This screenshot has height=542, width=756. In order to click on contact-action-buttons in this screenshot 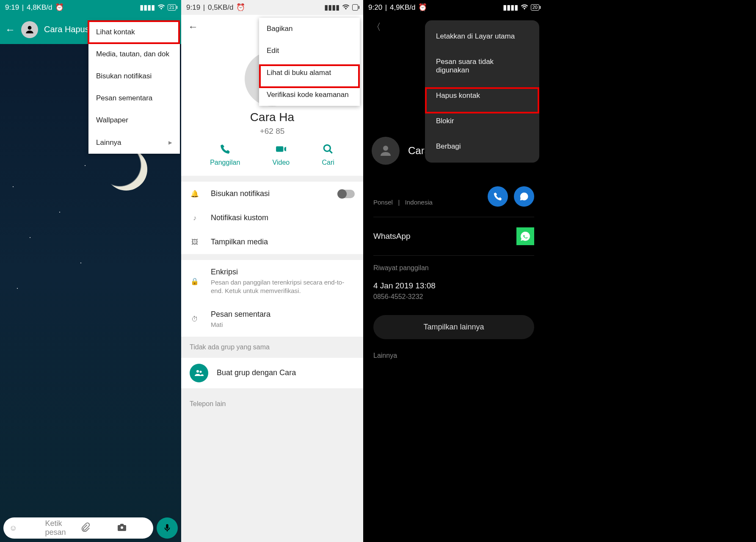, I will do `click(511, 196)`.